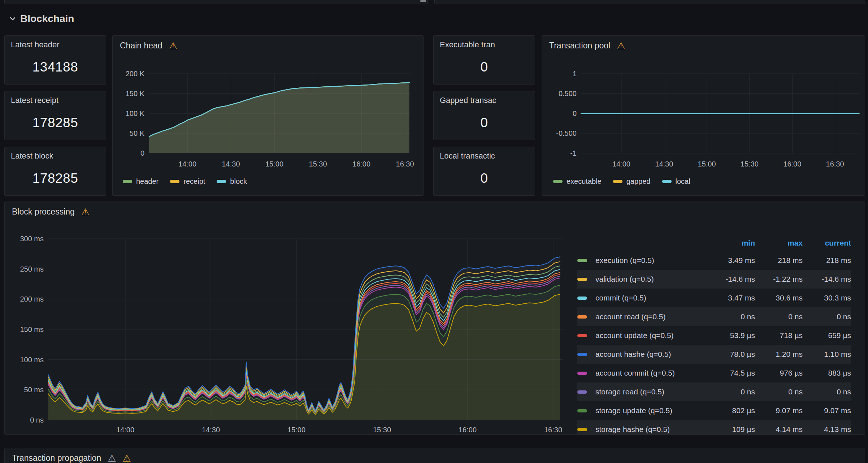 This screenshot has height=463, width=868. Describe the element at coordinates (714, 317) in the screenshot. I see `legend-table-row: account read (q=0.5)0 ns0 ns0 ns` at that location.